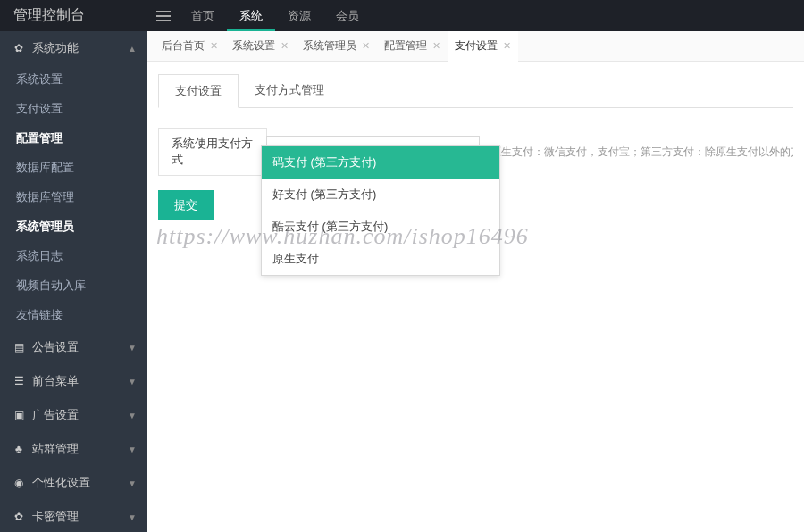  Describe the element at coordinates (73, 381) in the screenshot. I see `sidebar-group-menu: ☰ 前台菜单 ▼` at that location.